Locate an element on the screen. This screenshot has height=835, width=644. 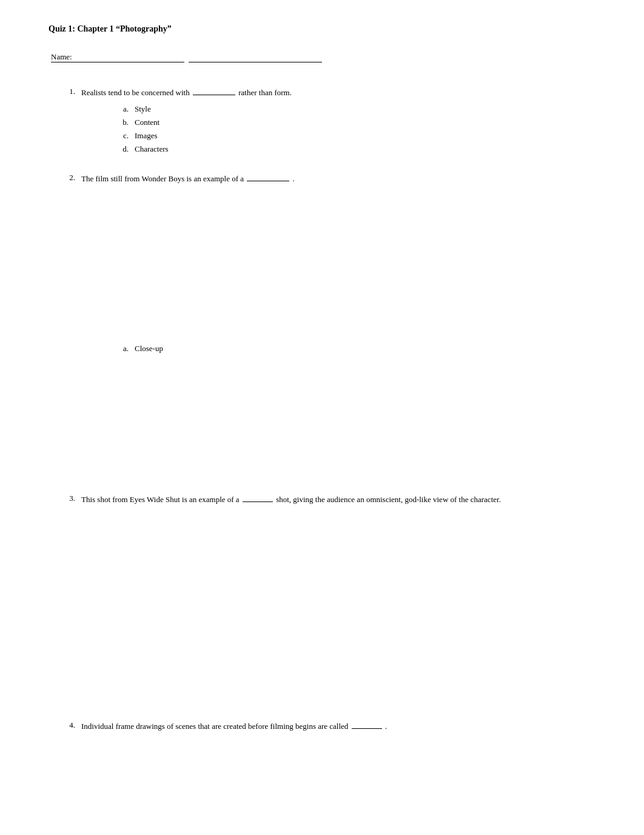
question-1: 1. Realists tend to be concerned with ra… is located at coordinates (328, 121).